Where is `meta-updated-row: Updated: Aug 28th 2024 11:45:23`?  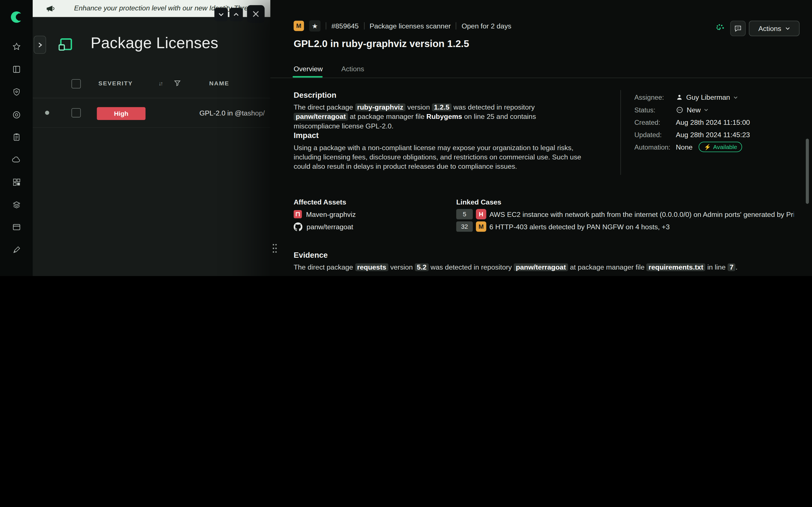
meta-updated-row: Updated: Aug 28th 2024 11:45:23 is located at coordinates (720, 135).